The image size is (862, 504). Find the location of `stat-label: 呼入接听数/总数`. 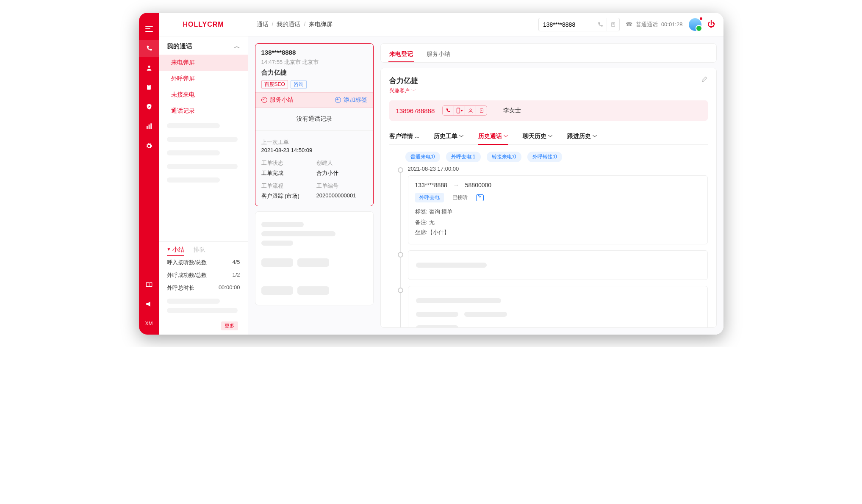

stat-label: 呼入接听数/总数 is located at coordinates (187, 263).